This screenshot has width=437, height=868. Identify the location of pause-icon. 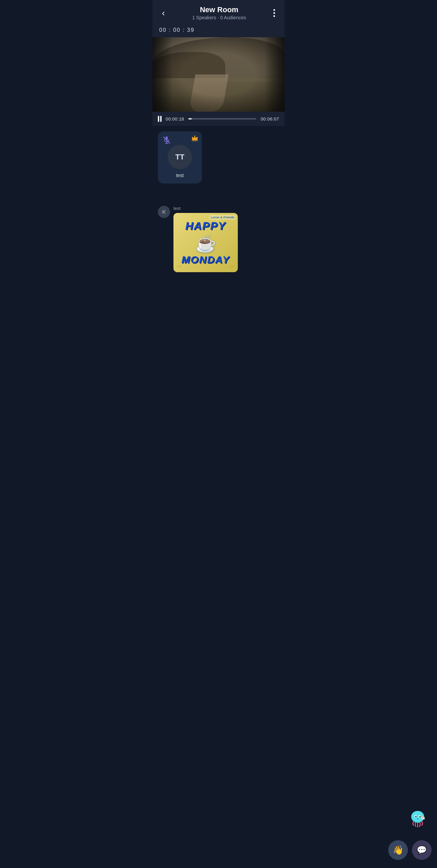
(160, 119).